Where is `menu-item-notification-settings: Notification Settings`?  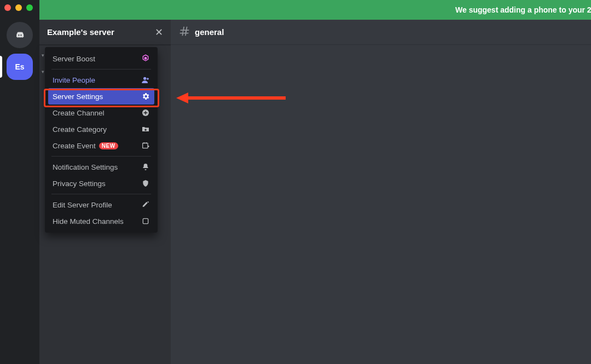 menu-item-notification-settings: Notification Settings is located at coordinates (101, 167).